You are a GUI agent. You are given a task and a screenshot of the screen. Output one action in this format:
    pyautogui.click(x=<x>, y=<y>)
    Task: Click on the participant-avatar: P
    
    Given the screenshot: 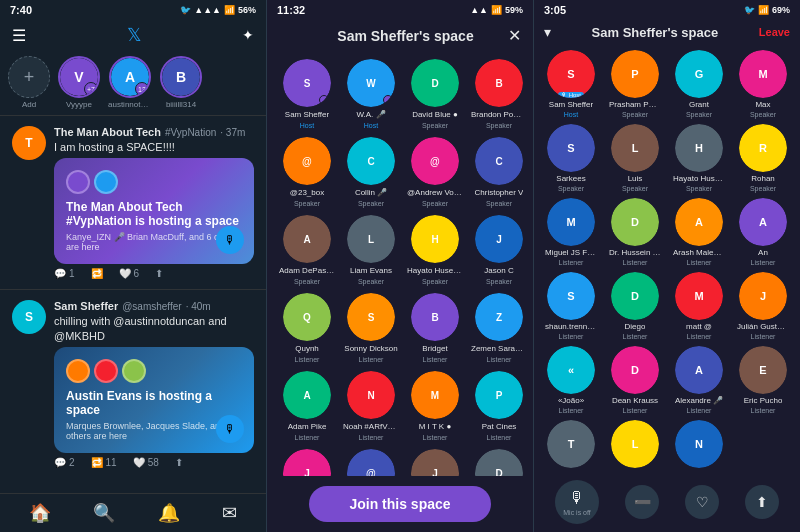 What is the action you would take?
    pyautogui.click(x=499, y=395)
    